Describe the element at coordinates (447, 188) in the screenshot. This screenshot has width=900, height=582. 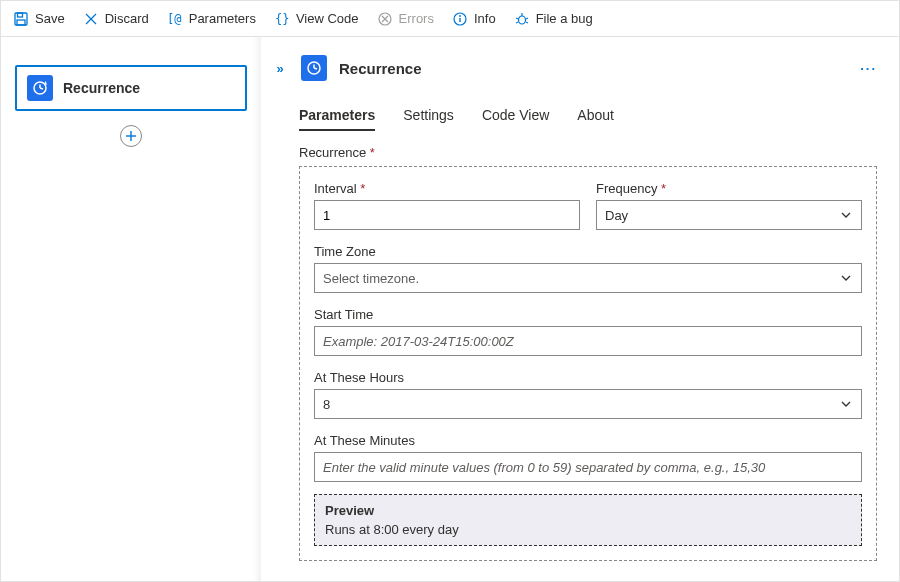
I see `interval-label: Interval` at that location.